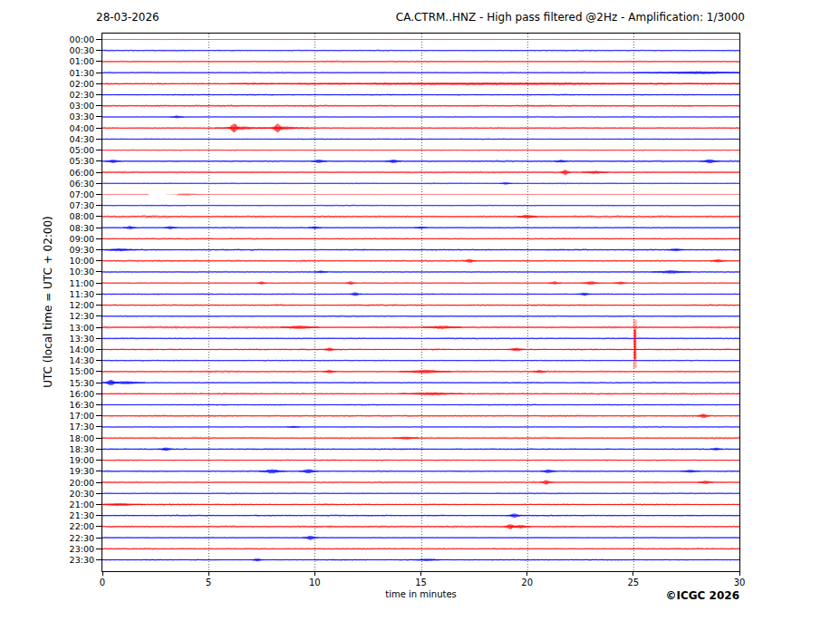  What do you see at coordinates (67, 383) in the screenshot?
I see `y-tick-label: 15:30` at bounding box center [67, 383].